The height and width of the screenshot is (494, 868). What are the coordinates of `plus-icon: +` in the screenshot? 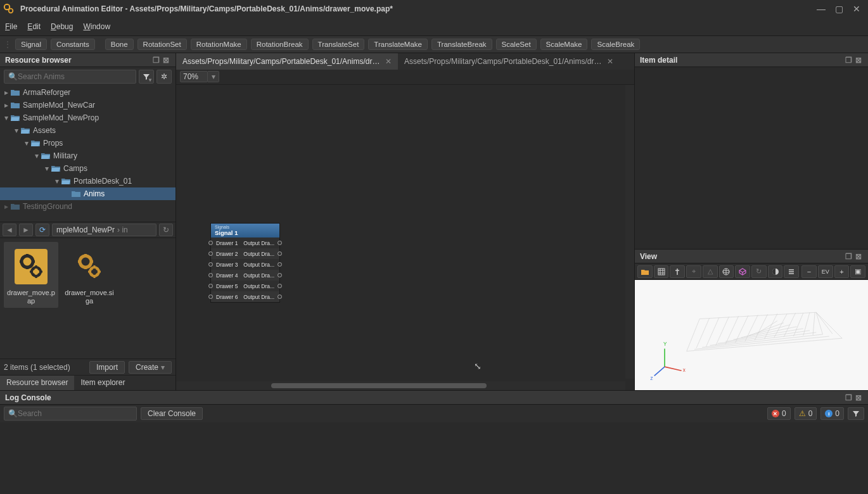 It's located at (842, 272).